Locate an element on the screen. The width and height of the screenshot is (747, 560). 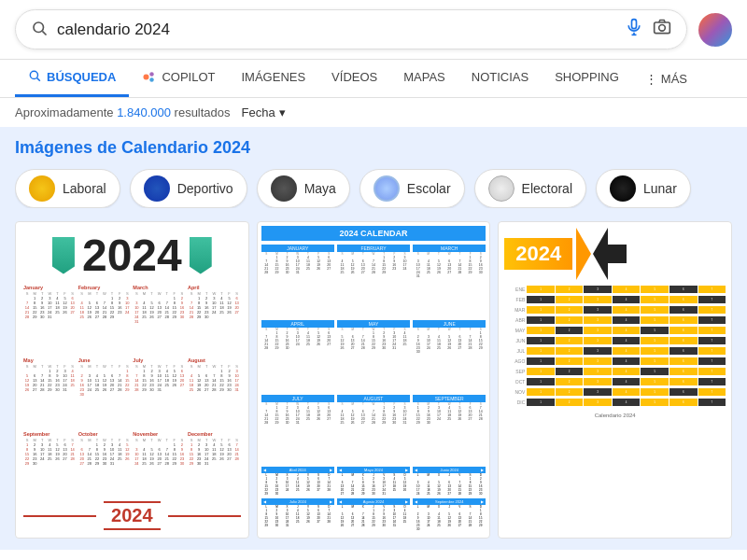
cal1-month-jun: June SMTWTFS 1 2345678 9101112131415 161… is located at coordinates (105, 393).